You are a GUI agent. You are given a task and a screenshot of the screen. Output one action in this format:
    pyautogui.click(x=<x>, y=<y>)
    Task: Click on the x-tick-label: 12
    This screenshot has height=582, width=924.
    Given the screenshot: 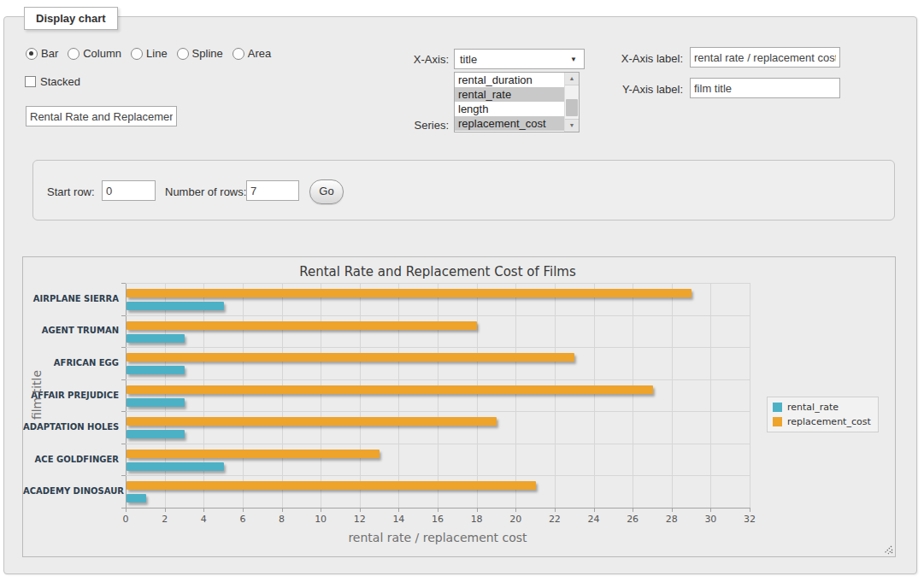 What is the action you would take?
    pyautogui.click(x=360, y=520)
    